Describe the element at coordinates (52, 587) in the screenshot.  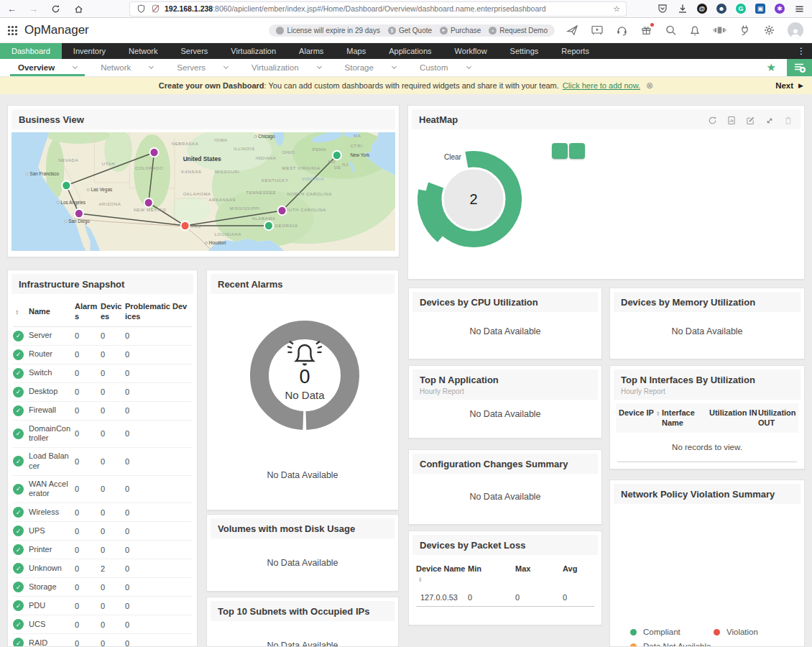
I see `cell-category-name: Storage` at that location.